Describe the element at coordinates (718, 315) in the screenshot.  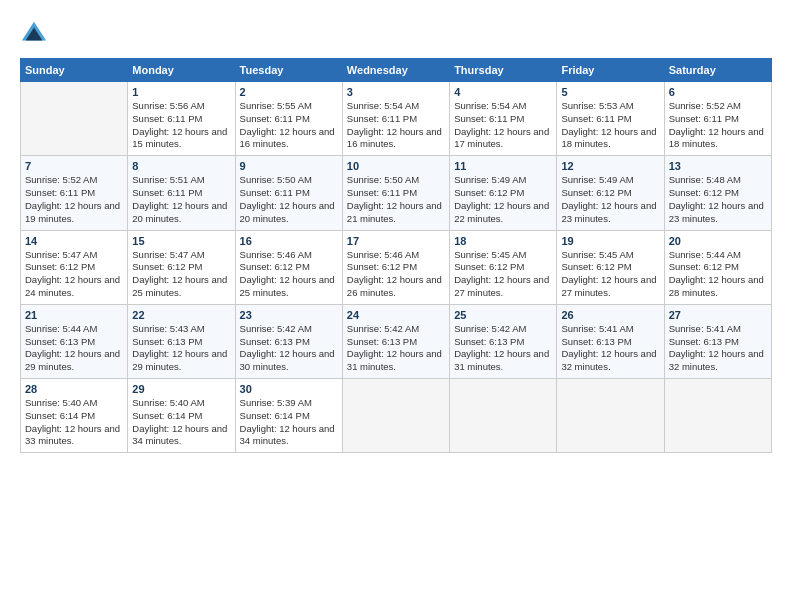
I see `day-number: 27` at that location.